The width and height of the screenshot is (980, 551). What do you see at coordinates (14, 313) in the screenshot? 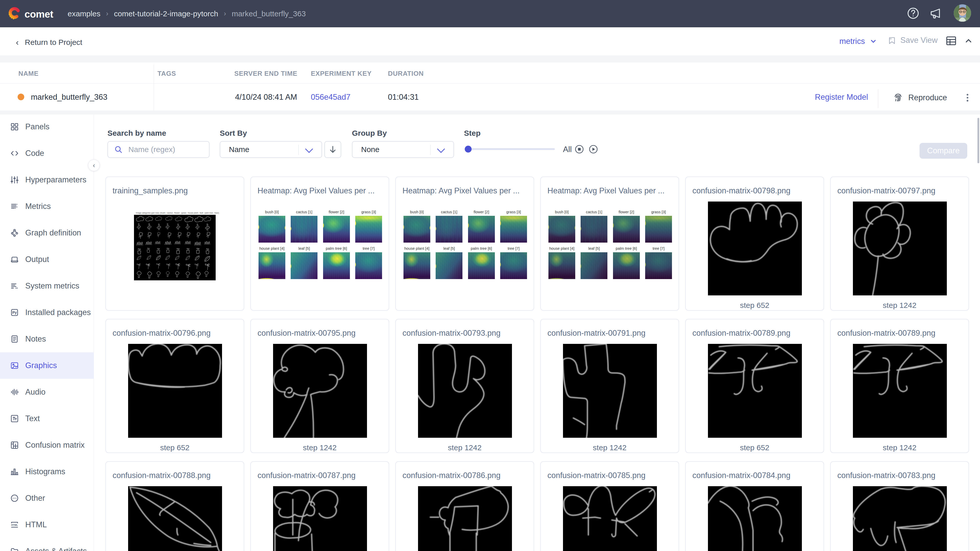
I see `svg-text: Py` at bounding box center [14, 313].